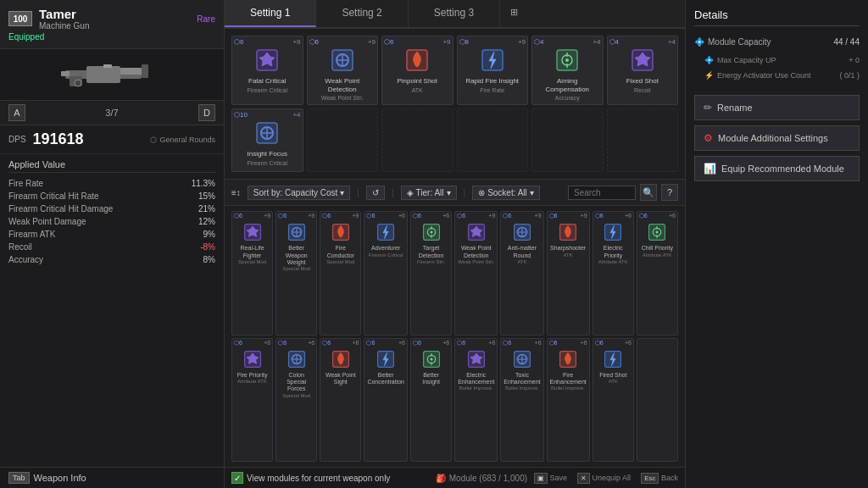 Image resolution: width=868 pixels, height=488 pixels. I want to click on module-subtype: Firearm Critical, so click(268, 90).